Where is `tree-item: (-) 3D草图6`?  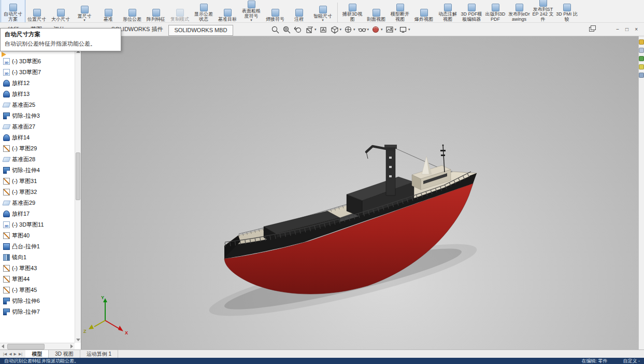 tree-item: (-) 3D草图6 is located at coordinates (37, 61).